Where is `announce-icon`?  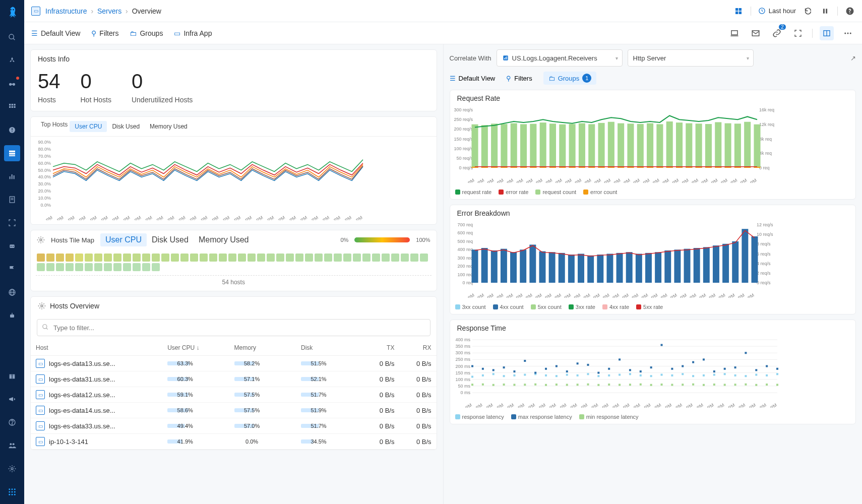 announce-icon is located at coordinates (12, 399).